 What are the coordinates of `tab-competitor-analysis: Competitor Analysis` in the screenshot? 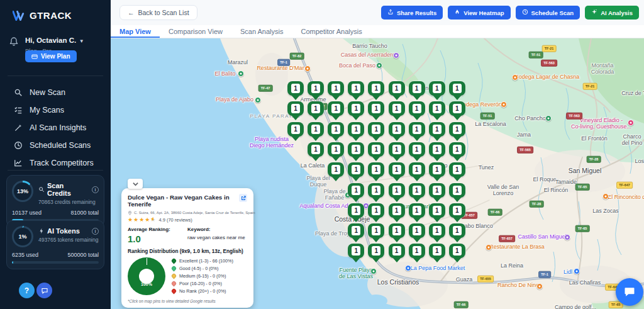 It's located at (331, 31).